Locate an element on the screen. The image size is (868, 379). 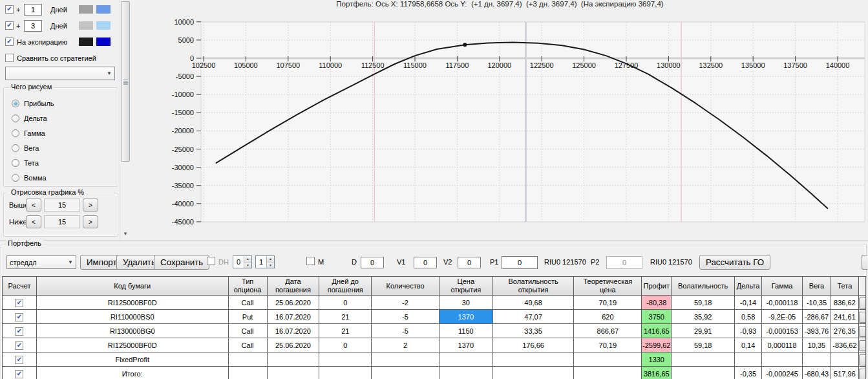
table-cell: 47,07 is located at coordinates (533, 317).